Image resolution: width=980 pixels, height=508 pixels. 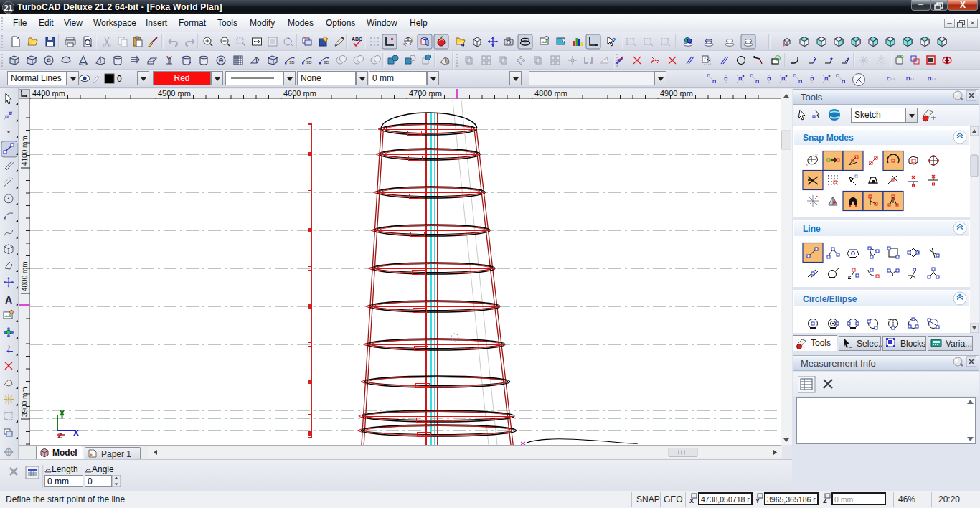 What do you see at coordinates (24, 151) in the screenshot?
I see `svg-text: 4100 mm` at bounding box center [24, 151].